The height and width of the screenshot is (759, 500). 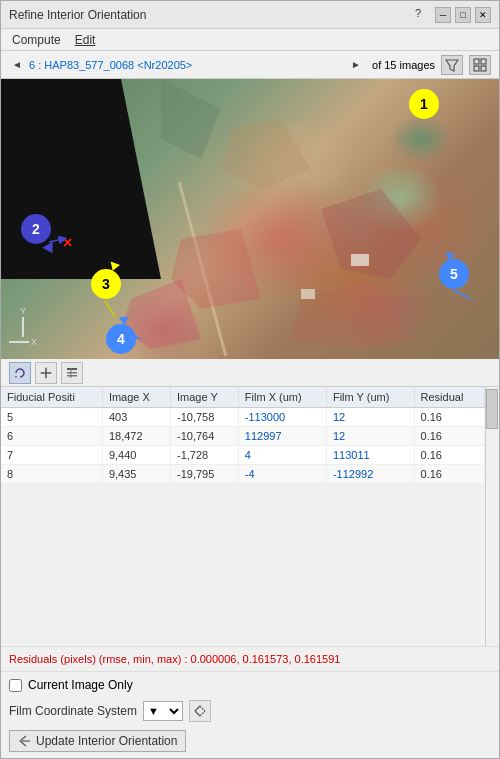 I want to click on col-residual: Residual, so click(x=449, y=398).